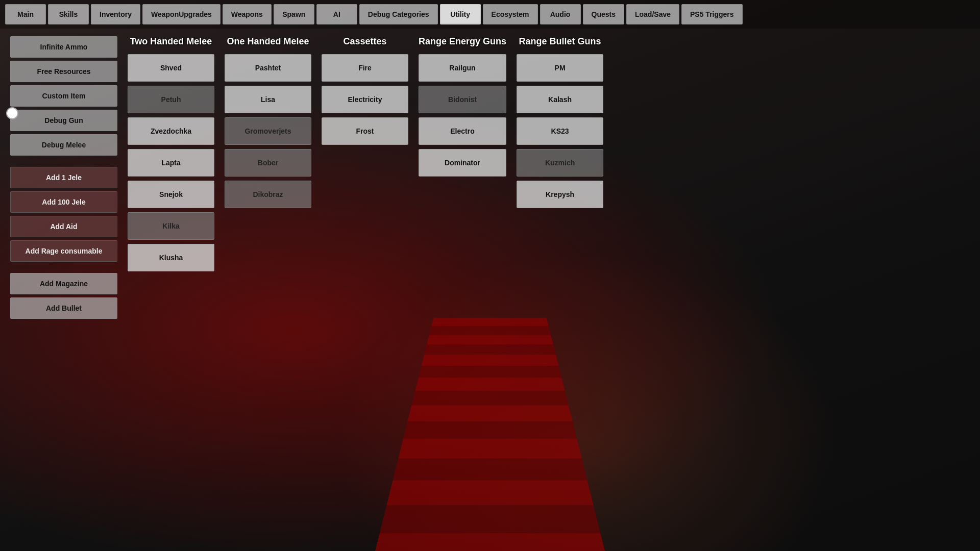 This screenshot has width=980, height=551. I want to click on nav-btn-main: Main, so click(26, 14).